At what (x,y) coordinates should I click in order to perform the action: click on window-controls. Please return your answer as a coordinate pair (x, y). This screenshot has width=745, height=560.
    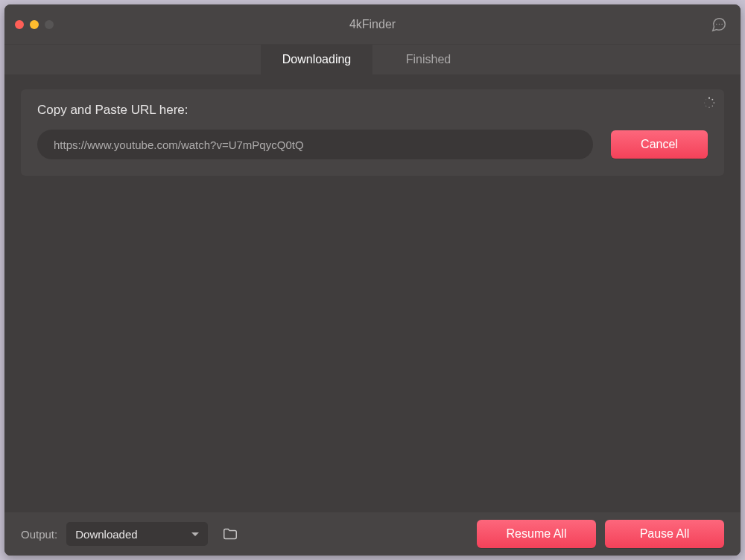
    Looking at the image, I should click on (34, 25).